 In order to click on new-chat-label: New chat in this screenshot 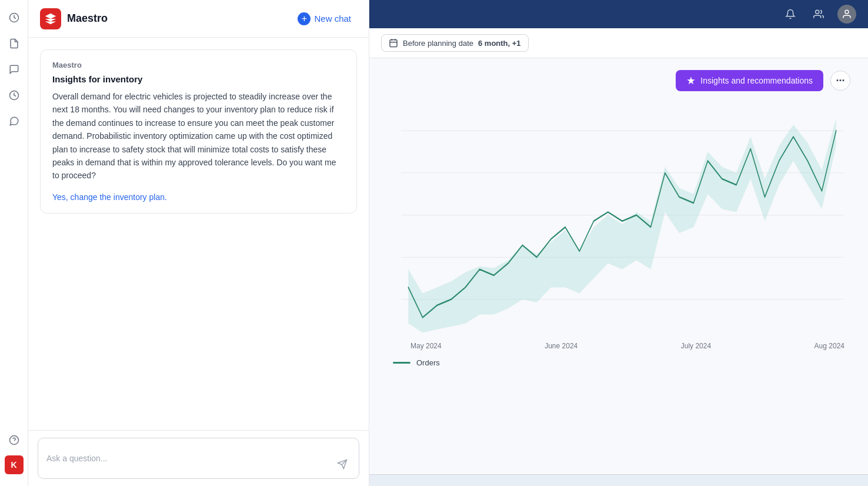, I will do `click(333, 19)`.